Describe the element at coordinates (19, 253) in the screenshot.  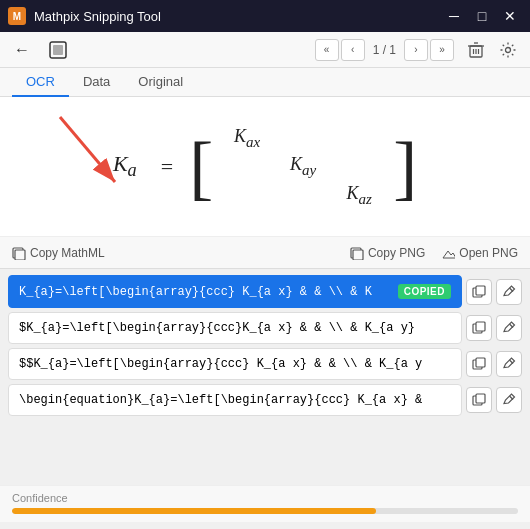
I see `mathml-icon` at that location.